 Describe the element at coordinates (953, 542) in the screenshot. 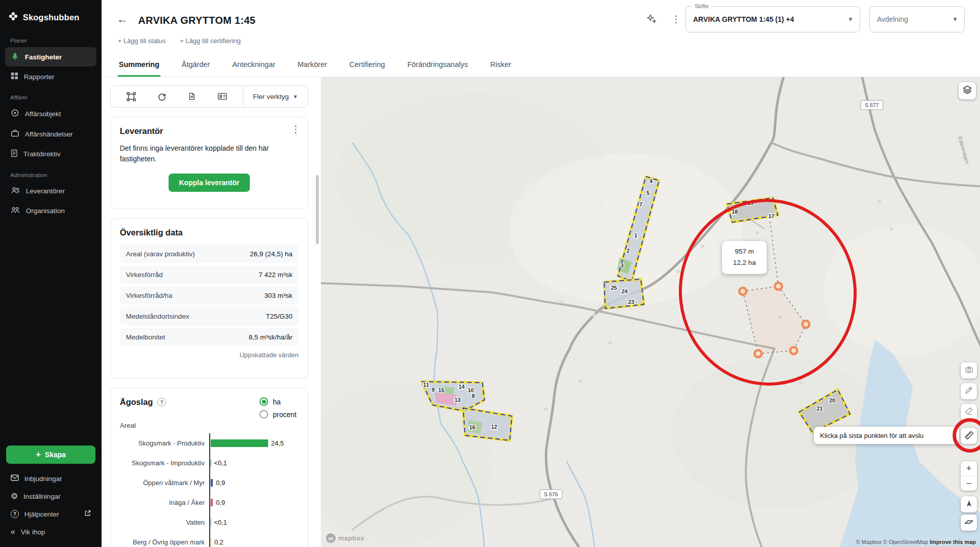

I see `improve-map-link: Improve this map` at that location.